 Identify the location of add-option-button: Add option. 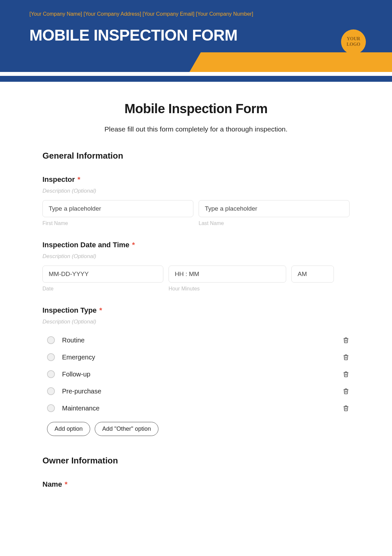
(69, 429).